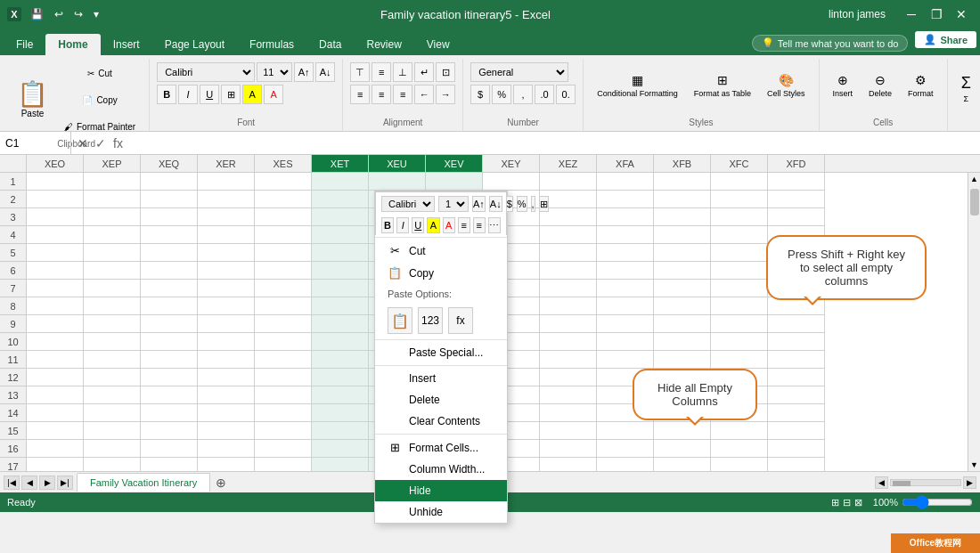 The height and width of the screenshot is (553, 980). I want to click on paste-button: 📋 Paste, so click(32, 100).